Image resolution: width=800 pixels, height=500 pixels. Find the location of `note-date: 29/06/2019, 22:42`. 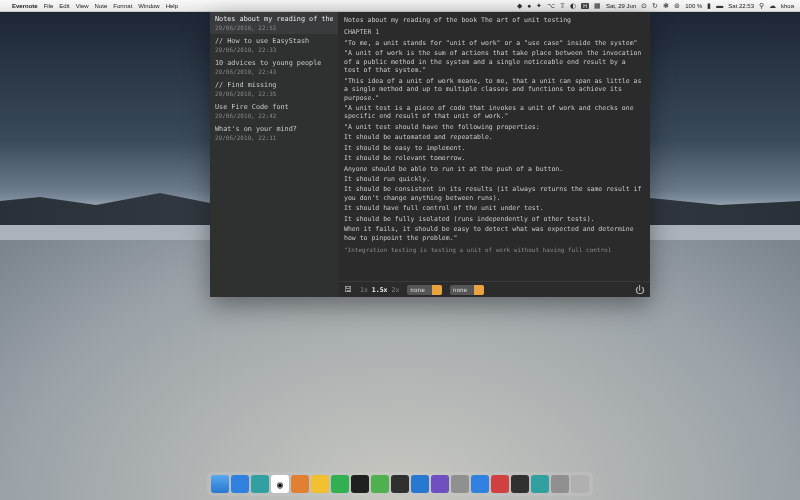

note-date: 29/06/2019, 22:42 is located at coordinates (274, 116).